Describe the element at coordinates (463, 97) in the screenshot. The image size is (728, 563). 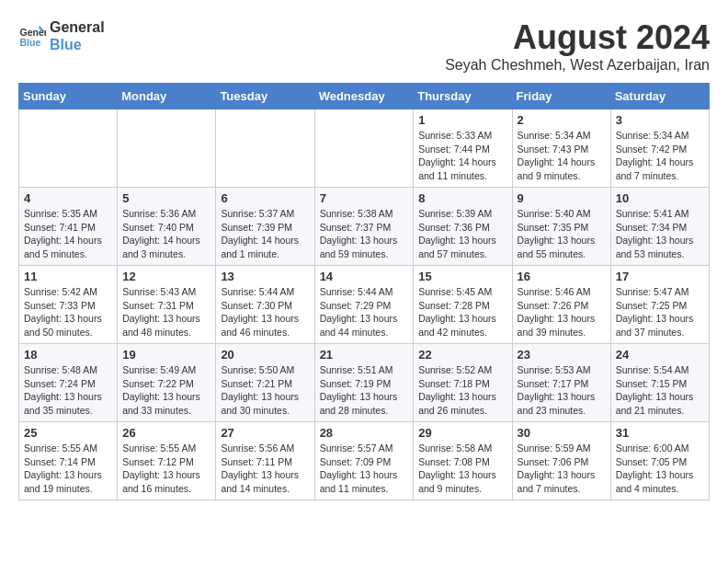
I see `column-header-thursday: Thursday` at that location.